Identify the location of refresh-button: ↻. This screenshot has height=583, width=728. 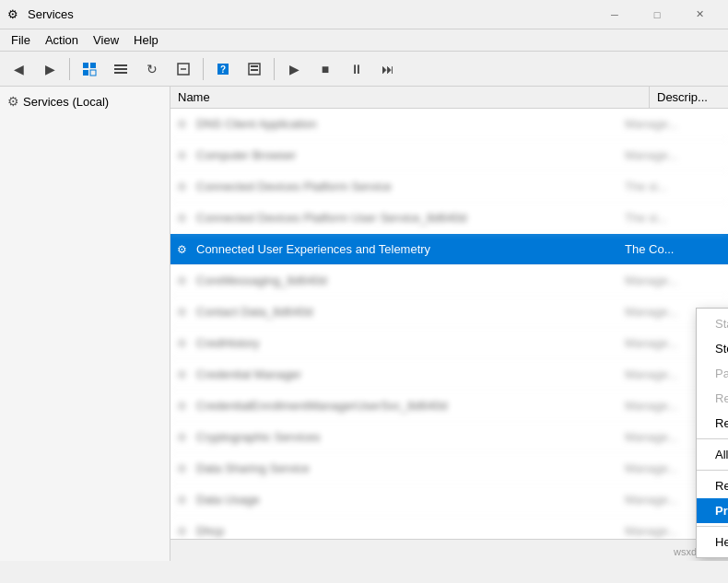
(152, 69).